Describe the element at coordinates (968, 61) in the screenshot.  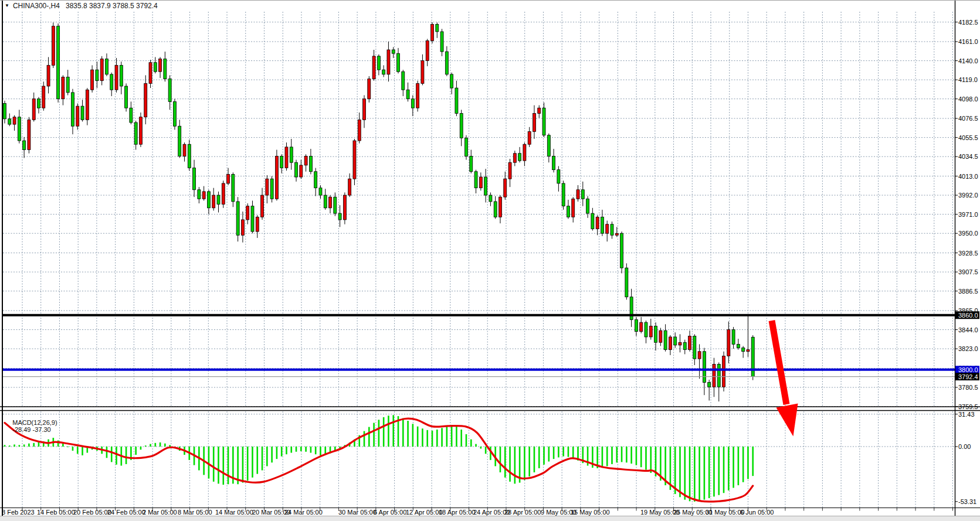
I see `price-tick-label: 4140.0` at that location.